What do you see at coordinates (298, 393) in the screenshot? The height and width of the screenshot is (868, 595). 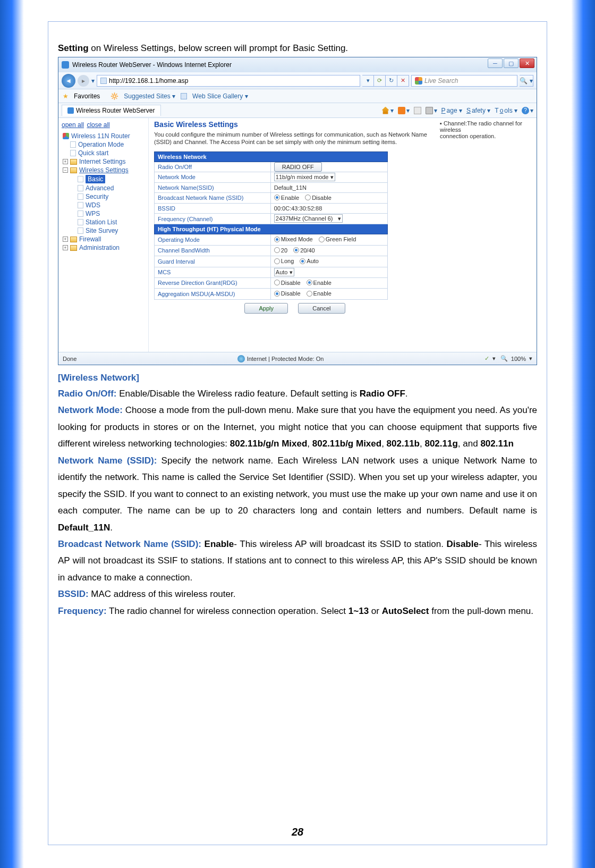 I see `doc-radio: Radio On/Off: Enable/Disable the Wireles…` at bounding box center [298, 393].